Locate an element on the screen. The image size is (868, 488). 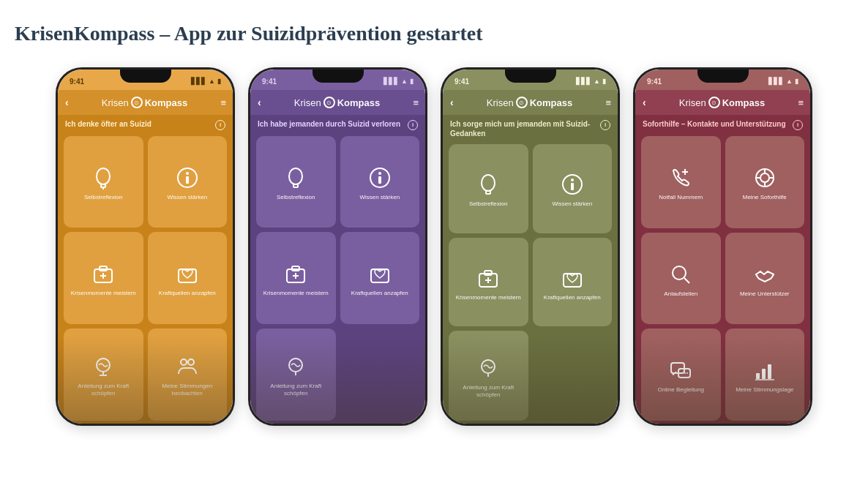
signal-icon-2: ▋▋▋ is located at coordinates (391, 81).